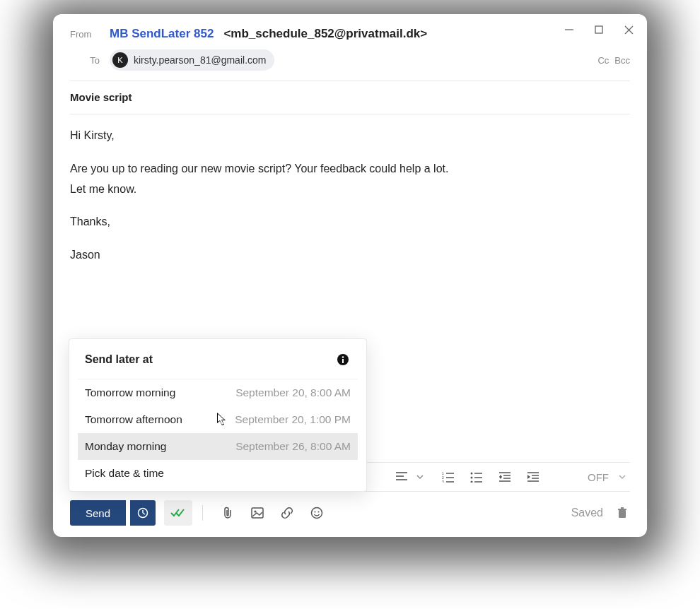 The height and width of the screenshot is (609, 700). I want to click on avatar: K, so click(120, 60).